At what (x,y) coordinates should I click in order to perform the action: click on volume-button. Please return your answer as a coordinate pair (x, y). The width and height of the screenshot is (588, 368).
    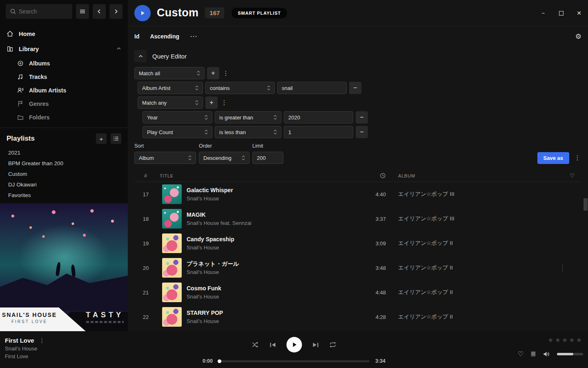
    Looking at the image, I should click on (546, 354).